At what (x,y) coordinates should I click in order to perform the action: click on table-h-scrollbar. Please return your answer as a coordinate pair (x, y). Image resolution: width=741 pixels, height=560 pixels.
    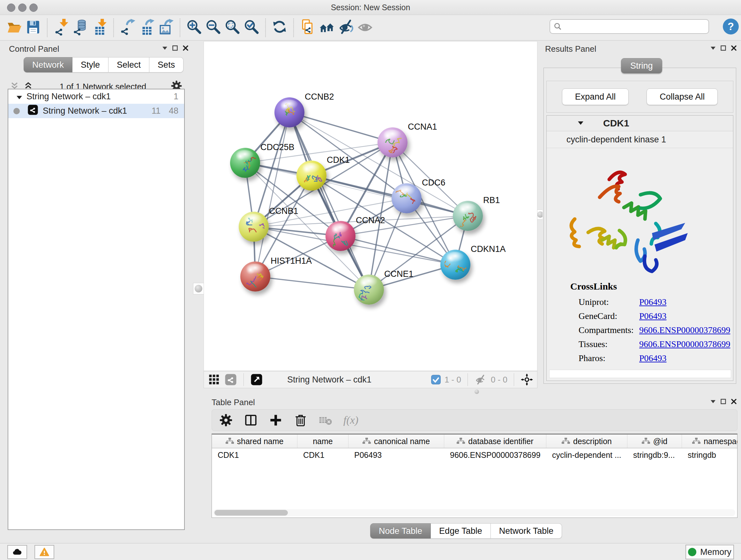
    Looking at the image, I should click on (474, 513).